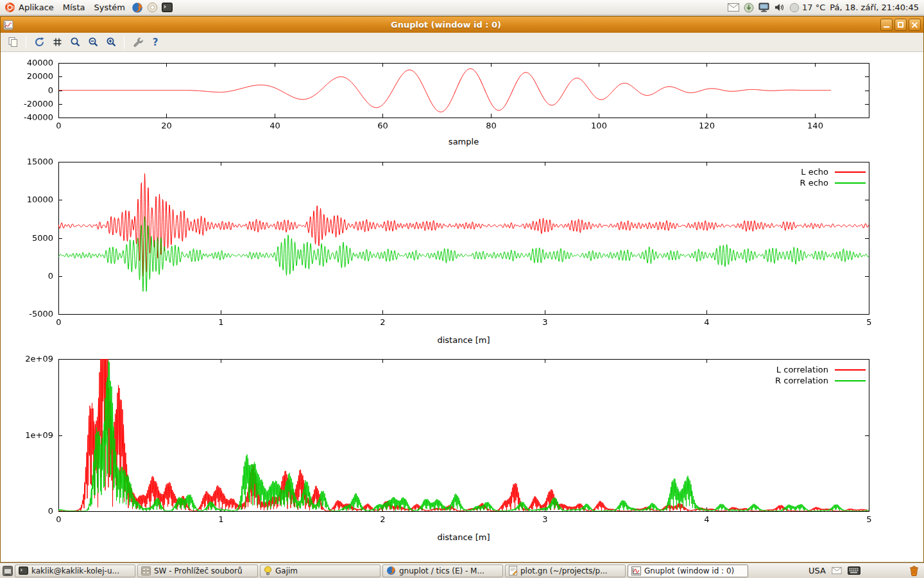 Image resolution: width=924 pixels, height=578 pixels. What do you see at coordinates (76, 571) in the screenshot?
I see `taskbar-item-label: kaklik@kaklik-kolej-u...` at bounding box center [76, 571].